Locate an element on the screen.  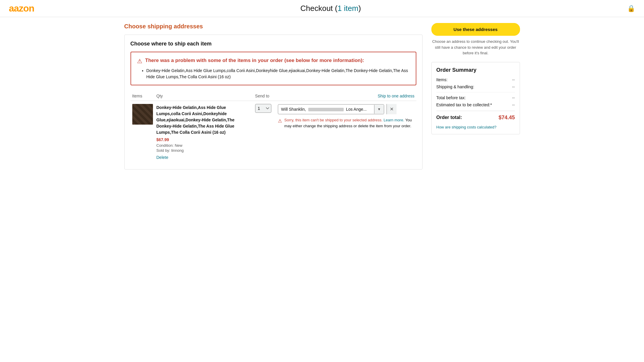
shipping-error-sorry: Sorry, this item can't be shipped to you… is located at coordinates (333, 120).